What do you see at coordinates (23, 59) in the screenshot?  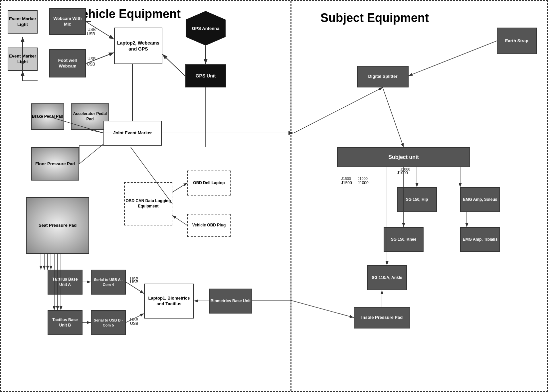 I see `event-marker-light-2: Event Marker Light` at bounding box center [23, 59].